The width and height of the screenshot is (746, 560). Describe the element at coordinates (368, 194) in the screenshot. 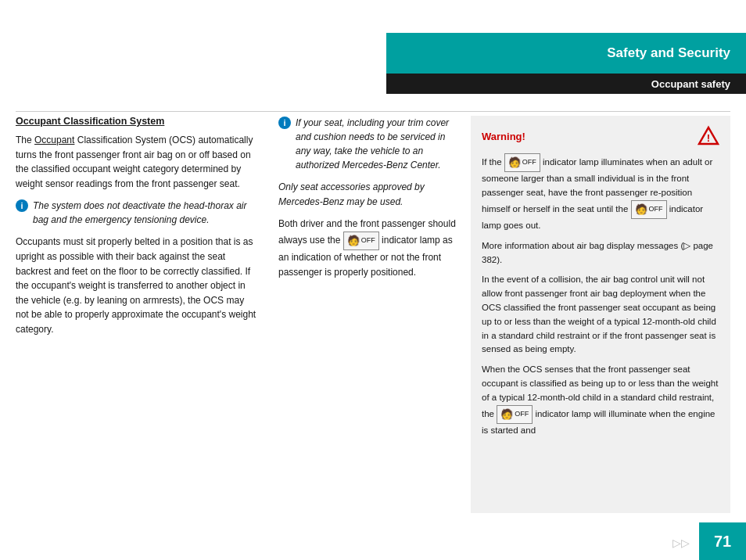

I see `mid-para-approved: Only seat accessories approved by Merced…` at that location.